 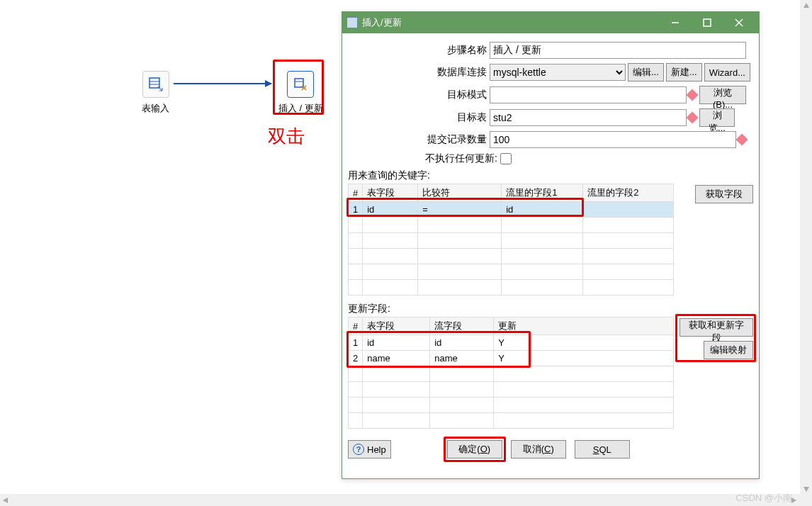 I want to click on highlight-ok, so click(x=475, y=449).